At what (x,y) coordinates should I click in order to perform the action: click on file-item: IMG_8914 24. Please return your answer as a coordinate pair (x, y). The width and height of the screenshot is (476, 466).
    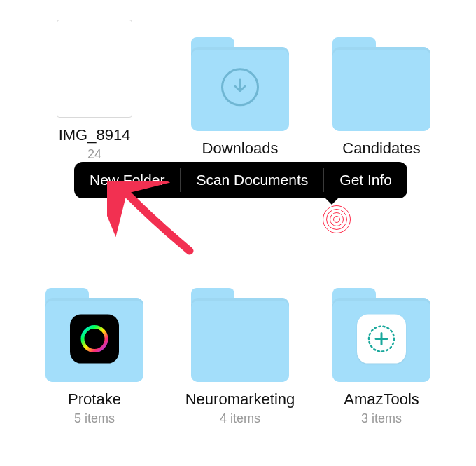
    Looking at the image, I should click on (94, 91).